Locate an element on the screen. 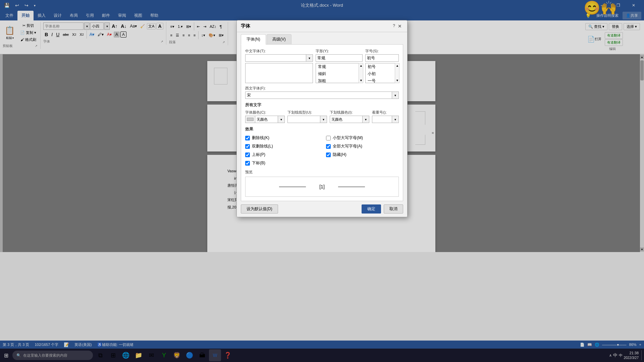 This screenshot has width=644, height=362. subscript-effect-checkbox is located at coordinates (248, 163).